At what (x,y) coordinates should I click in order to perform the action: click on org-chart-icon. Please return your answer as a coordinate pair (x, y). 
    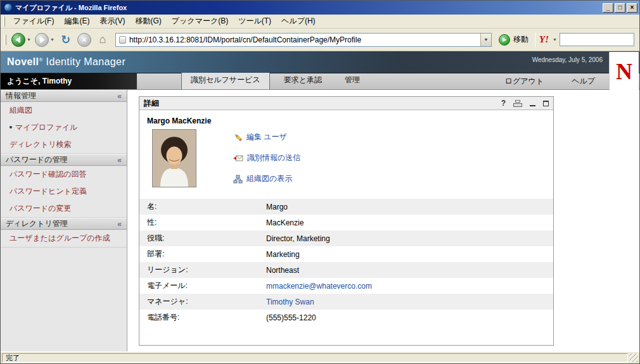
    Looking at the image, I should click on (238, 179).